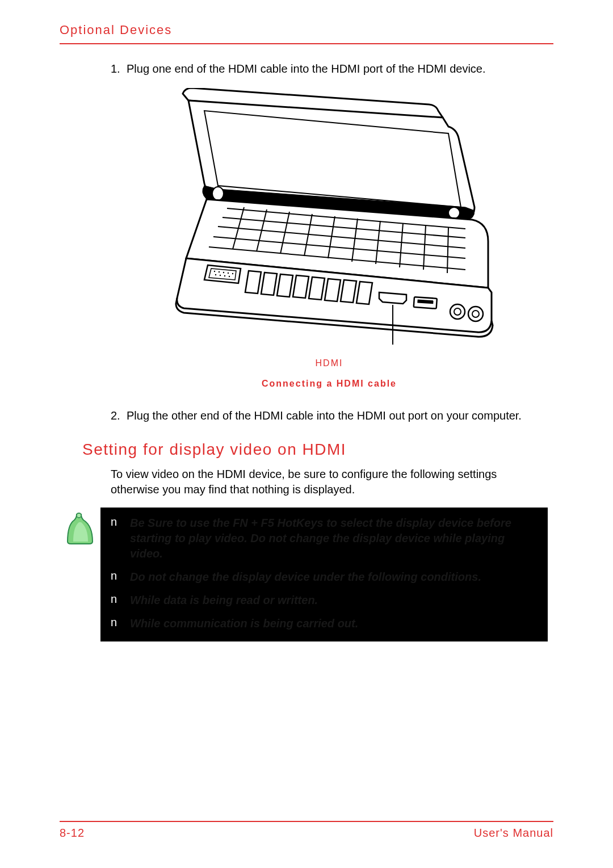  Describe the element at coordinates (306, 69) in the screenshot. I see `step-1-text: Plug one end of the HDMI cable into the …` at that location.